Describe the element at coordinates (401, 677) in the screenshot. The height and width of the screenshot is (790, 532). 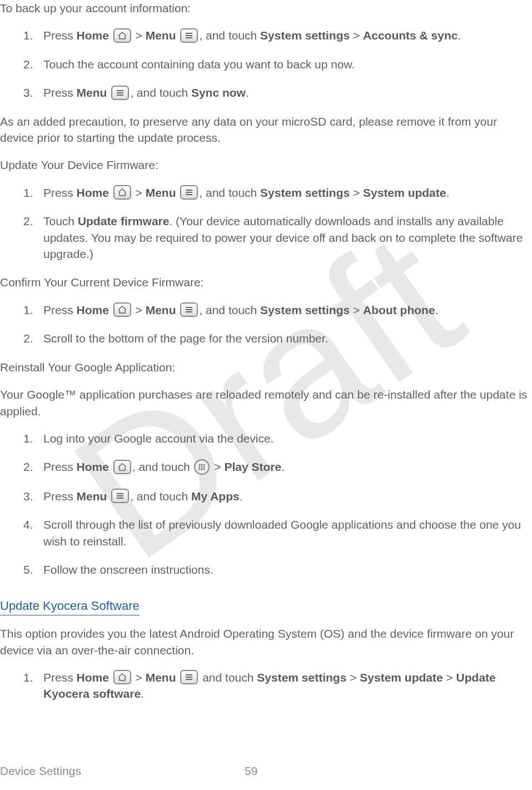
I see `sysupdate-label: System update` at that location.